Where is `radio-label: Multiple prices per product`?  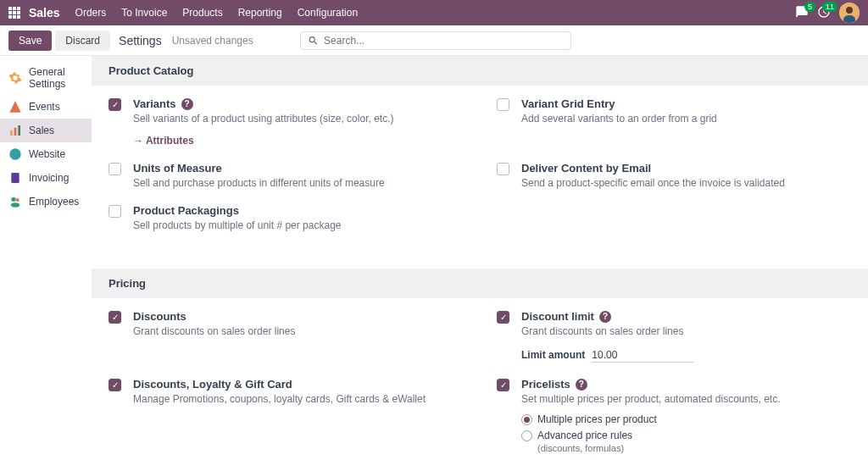 radio-label: Multiple prices per product is located at coordinates (597, 419).